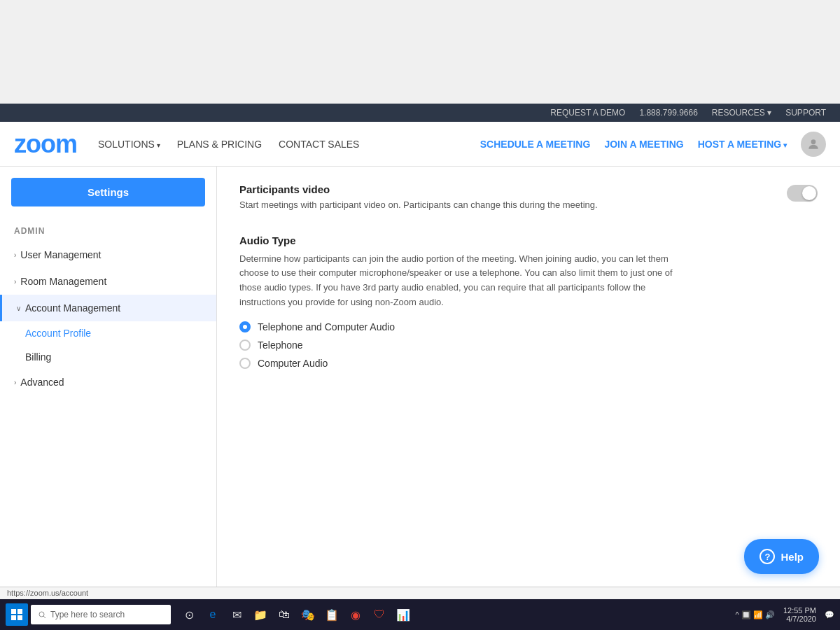  What do you see at coordinates (46, 144) in the screenshot?
I see `zoom-logo: zoom` at bounding box center [46, 144].